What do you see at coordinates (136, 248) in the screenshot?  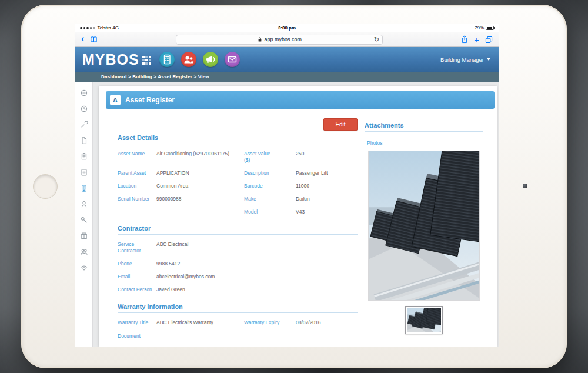 I see `field-label: Service Contractor` at bounding box center [136, 248].